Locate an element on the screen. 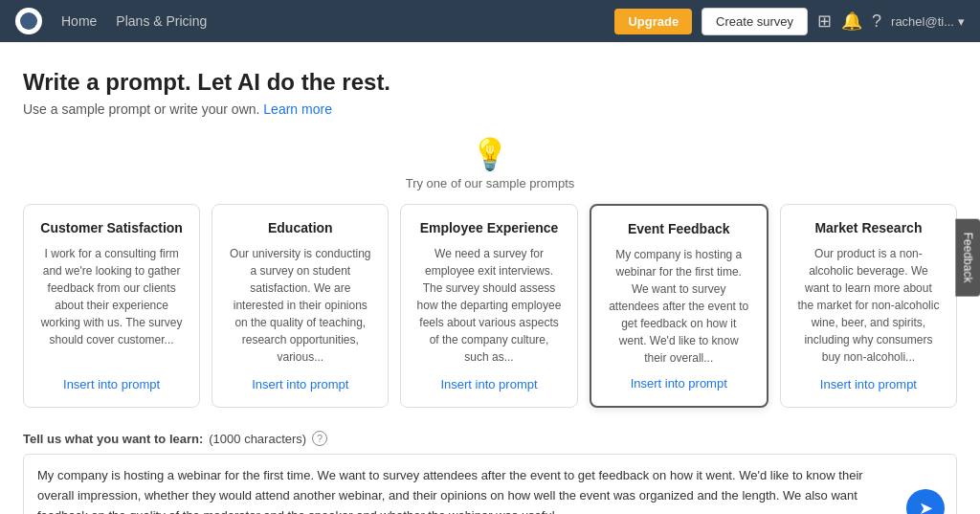  card-text-event-feedback: My company is hosting a webinar for the … is located at coordinates (679, 306).